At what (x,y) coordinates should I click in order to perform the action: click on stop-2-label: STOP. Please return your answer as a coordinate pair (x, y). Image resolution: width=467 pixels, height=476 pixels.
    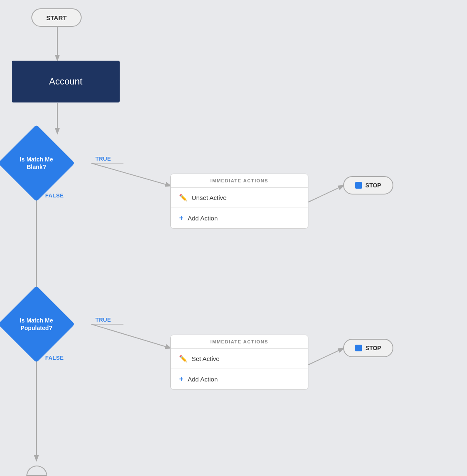
    Looking at the image, I should click on (373, 348).